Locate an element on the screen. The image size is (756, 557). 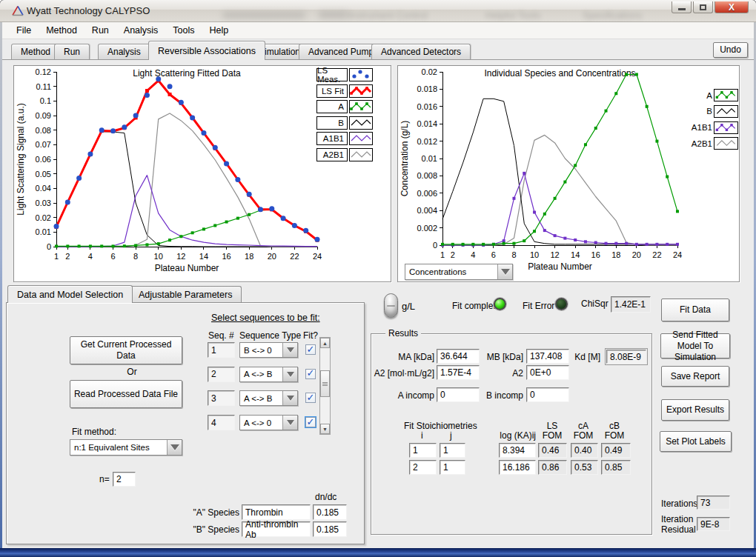
sequence-scrollbar: ▲ ▼ is located at coordinates (325, 386).